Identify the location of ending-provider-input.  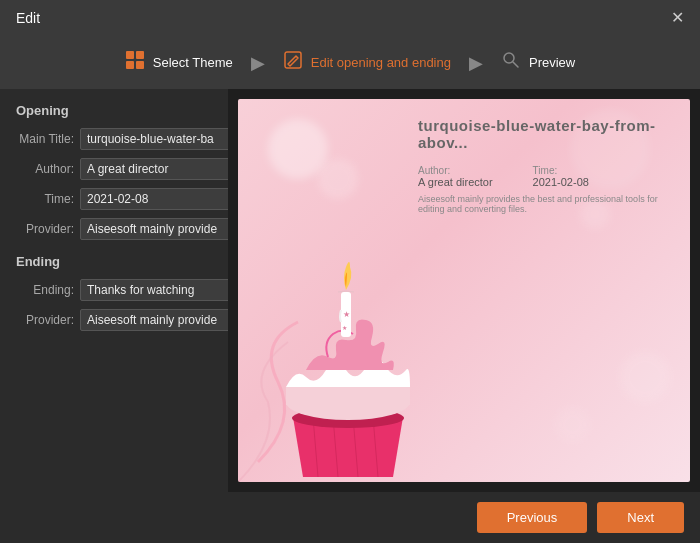
(154, 320).